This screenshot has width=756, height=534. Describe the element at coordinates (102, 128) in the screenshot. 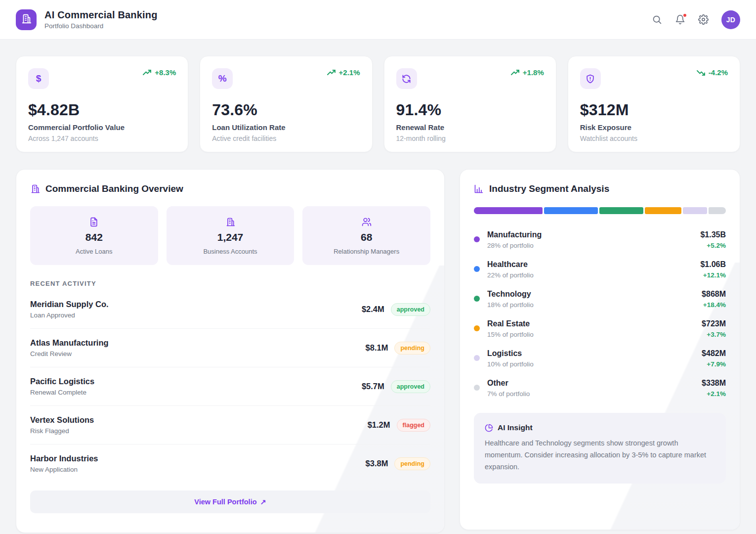

I see `stat-label: Commercial Portfolio Value` at that location.